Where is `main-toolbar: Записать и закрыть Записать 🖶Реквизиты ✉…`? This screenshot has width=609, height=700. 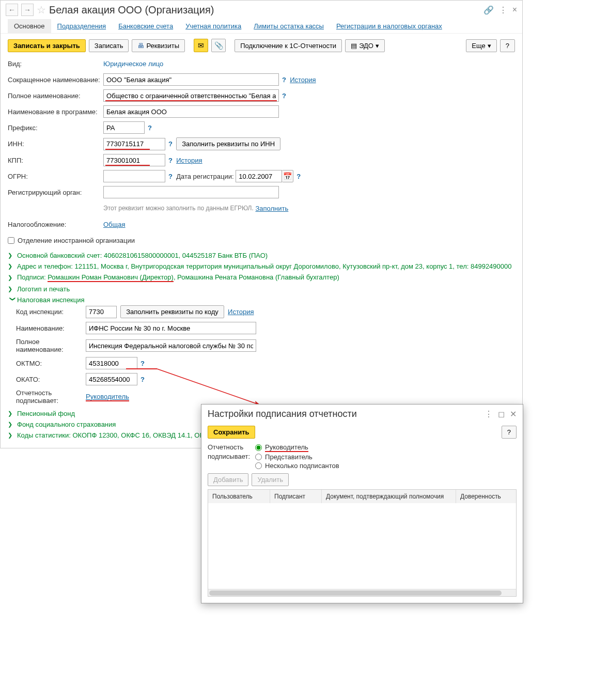
main-toolbar: Записать и закрыть Записать 🖶Реквизиты ✉… is located at coordinates (261, 45).